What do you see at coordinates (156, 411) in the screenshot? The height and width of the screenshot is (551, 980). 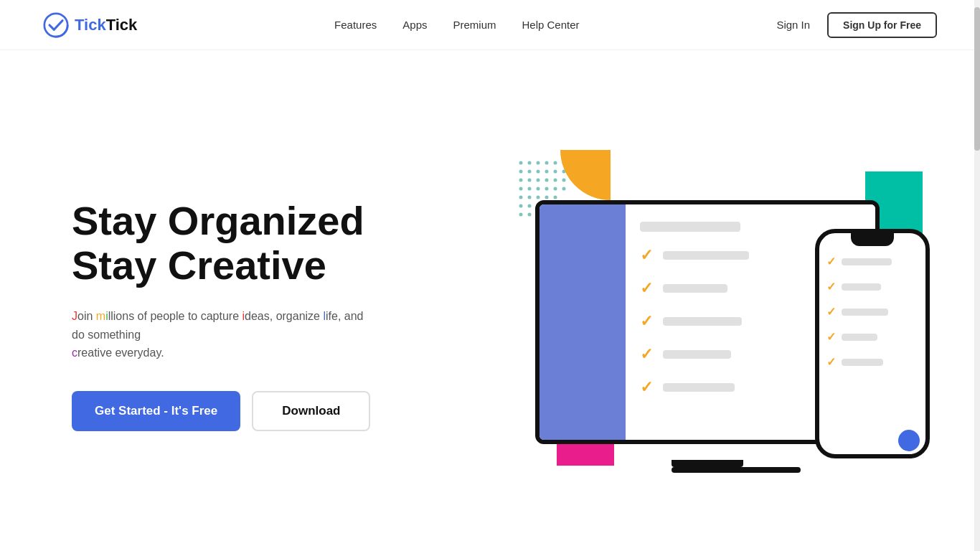 I see `get-started-button: Get Started - It's Free` at bounding box center [156, 411].